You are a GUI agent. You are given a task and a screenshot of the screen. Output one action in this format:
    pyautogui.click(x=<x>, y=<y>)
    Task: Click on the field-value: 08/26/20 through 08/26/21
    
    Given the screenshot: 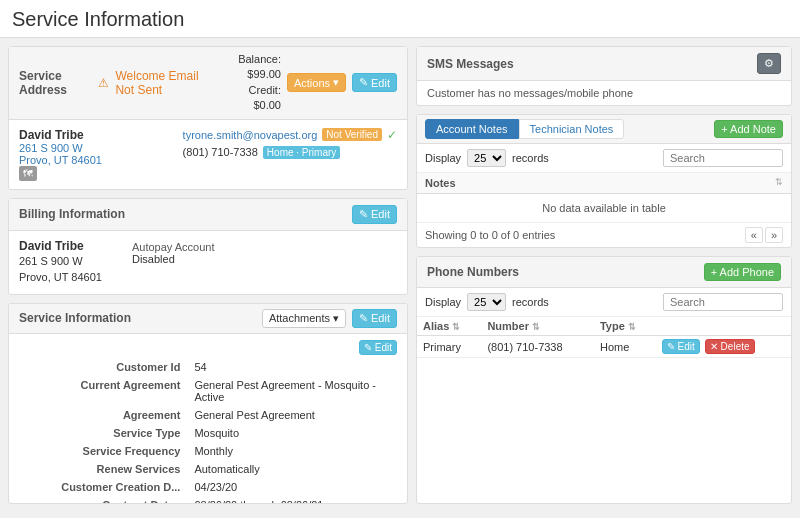 What is the action you would take?
    pyautogui.click(x=292, y=500)
    